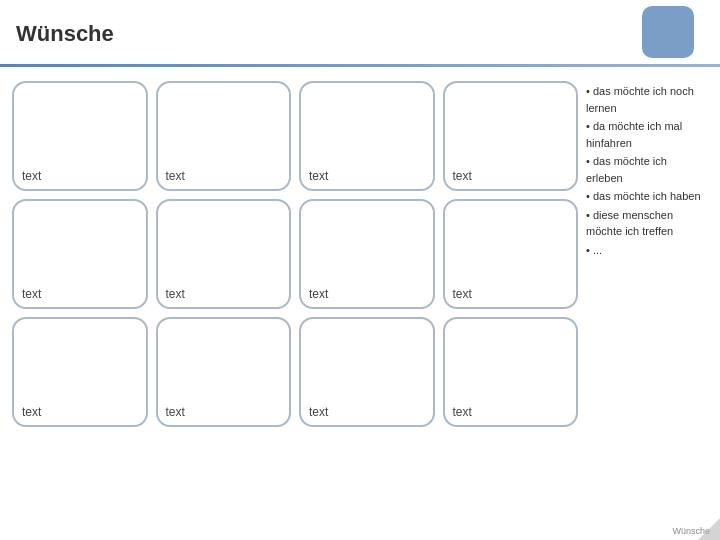 This screenshot has width=720, height=540. I want to click on sidebar-item: • das möchte ich noch lernen, so click(646, 100).